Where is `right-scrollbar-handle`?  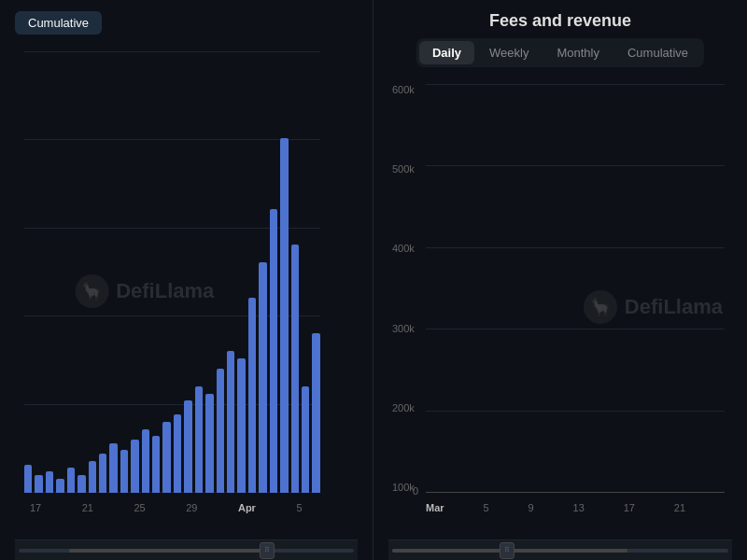 right-scrollbar-handle is located at coordinates (507, 551).